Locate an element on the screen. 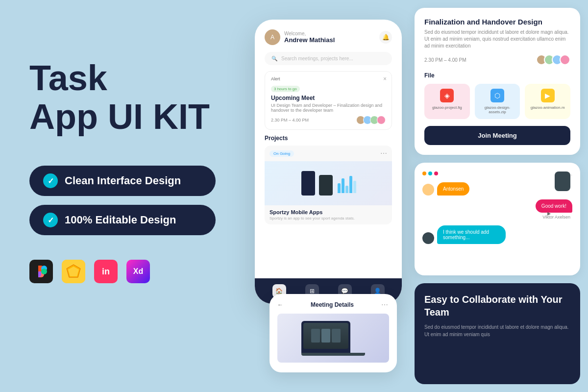  alert-time: 2.30 PM – 4.00 PM is located at coordinates (290, 120).